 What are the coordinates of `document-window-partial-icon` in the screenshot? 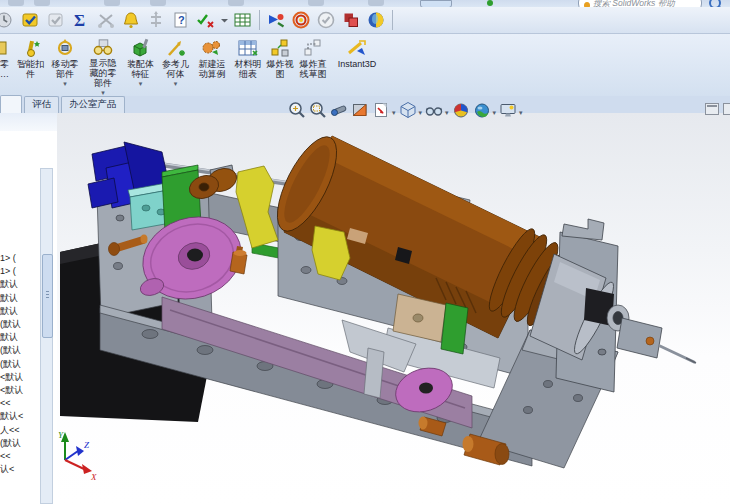 It's located at (726, 109).